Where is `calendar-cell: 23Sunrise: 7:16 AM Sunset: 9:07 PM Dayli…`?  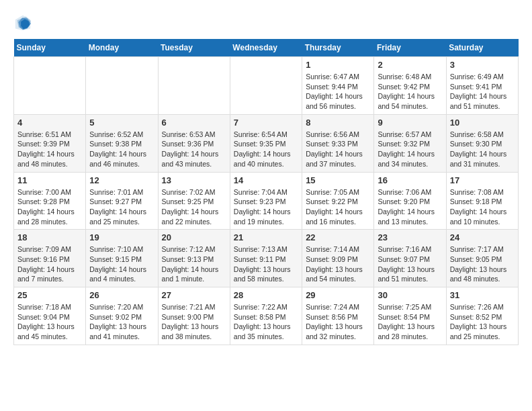 calendar-cell: 23Sunrise: 7:16 AM Sunset: 9:07 PM Dayli… is located at coordinates (410, 259).